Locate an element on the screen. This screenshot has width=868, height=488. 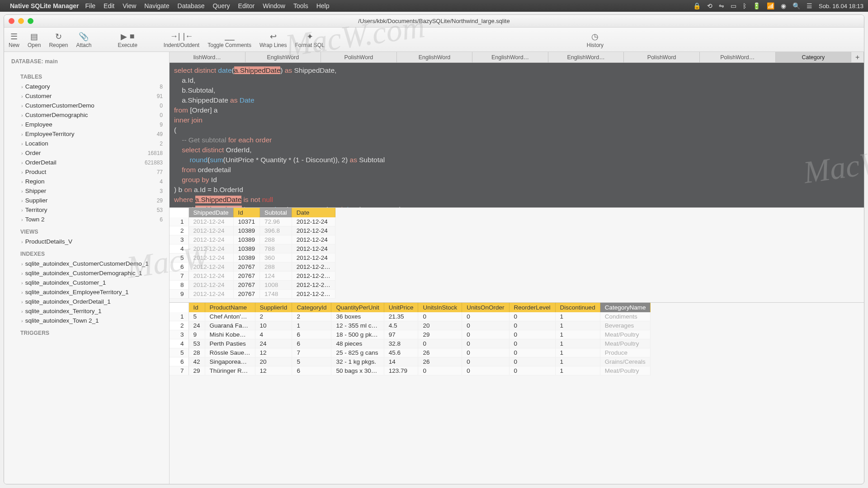
tab-3: EnglishWord is located at coordinates (435, 57).